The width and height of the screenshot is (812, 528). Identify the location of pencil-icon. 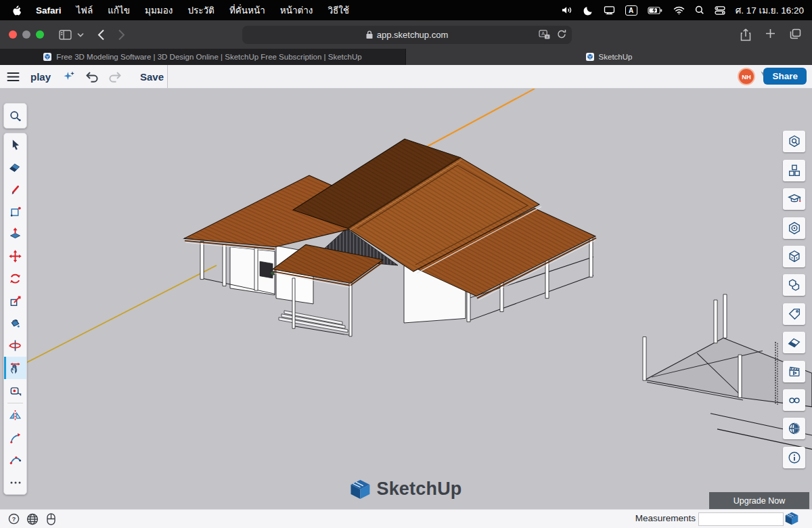
(16, 190).